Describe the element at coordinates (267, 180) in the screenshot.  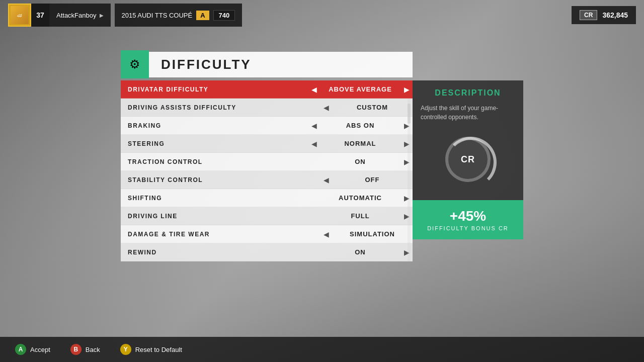
I see `stability-control-row: STABILITY CONTROL ◀ OFF` at that location.